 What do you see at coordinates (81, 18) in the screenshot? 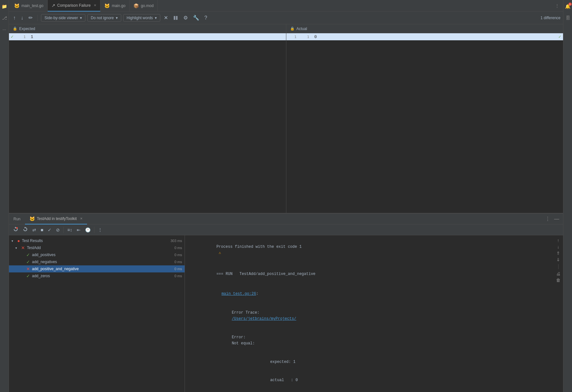
I see `viewer-dropdown-arrow: ▾` at bounding box center [81, 18].